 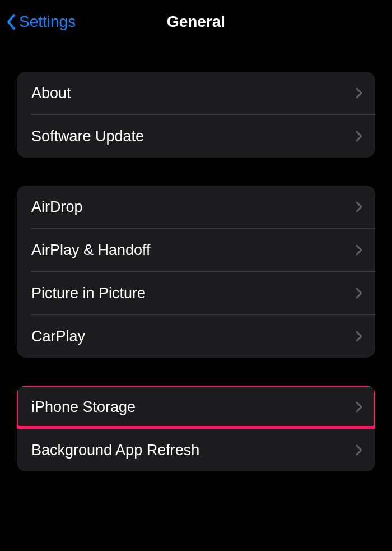 I want to click on row-label: AirPlay & Handoff, so click(x=91, y=250).